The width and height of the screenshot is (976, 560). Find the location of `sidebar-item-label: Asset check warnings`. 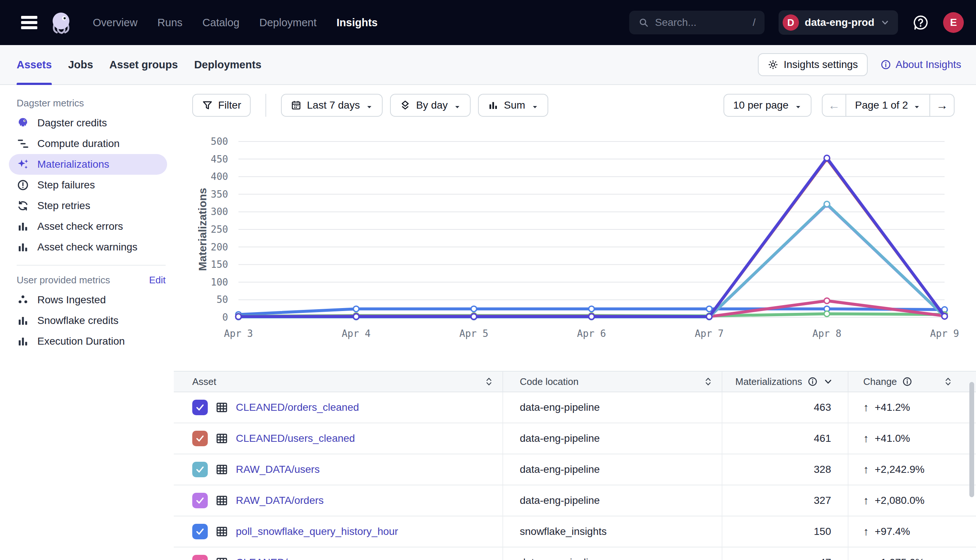

sidebar-item-label: Asset check warnings is located at coordinates (87, 247).